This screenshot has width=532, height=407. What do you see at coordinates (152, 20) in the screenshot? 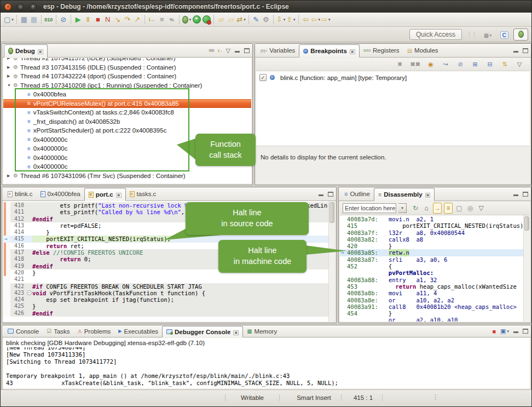
I see `instruction-stepping-icon: i→` at bounding box center [152, 20].